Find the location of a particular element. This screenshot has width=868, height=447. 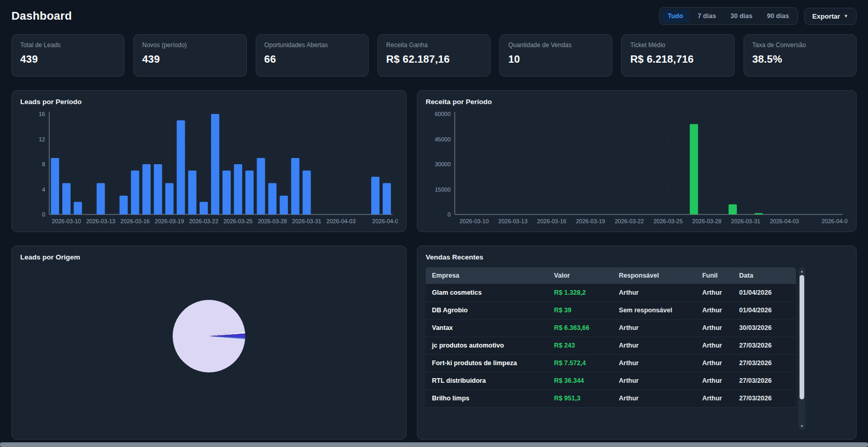

cell-empresa: Vantax is located at coordinates (487, 328).